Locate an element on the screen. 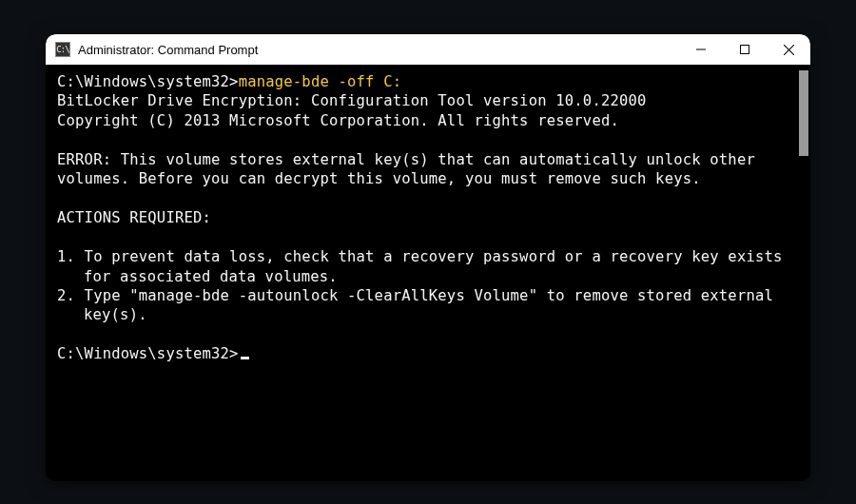  actions-header: ACTIONS REQUIRED: is located at coordinates (134, 218).